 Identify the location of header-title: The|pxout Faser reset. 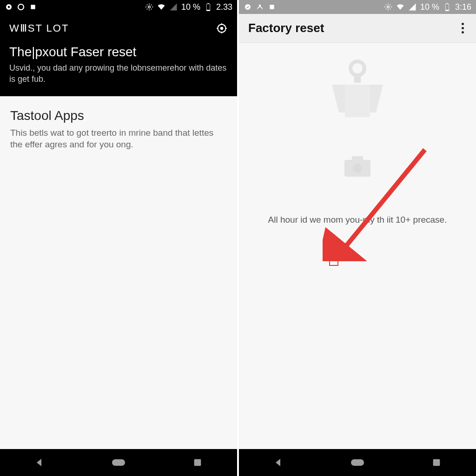
(119, 52).